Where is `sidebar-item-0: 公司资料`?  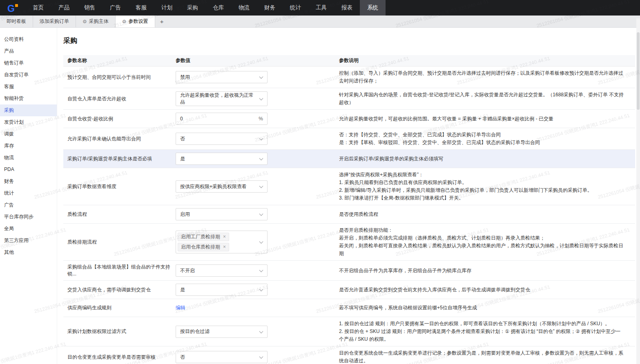
sidebar-item-0: 公司资料 is located at coordinates (29, 39).